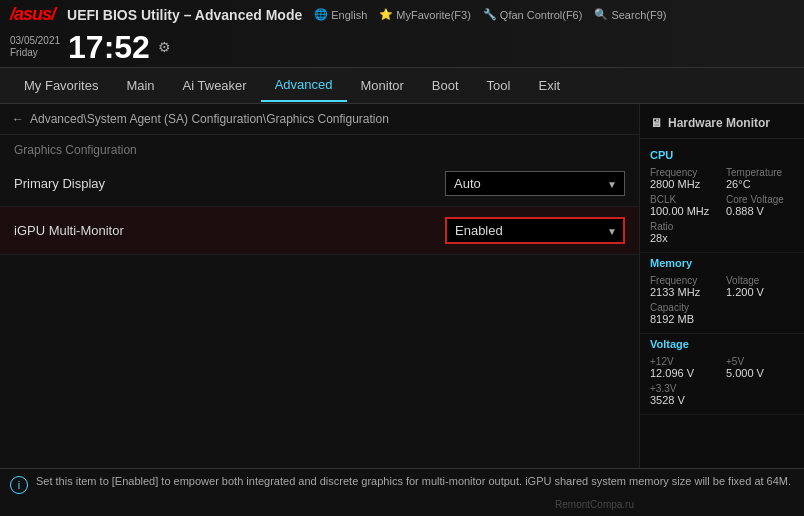 The height and width of the screenshot is (516, 804). Describe the element at coordinates (549, 86) in the screenshot. I see `nav-exit: Exit` at that location.